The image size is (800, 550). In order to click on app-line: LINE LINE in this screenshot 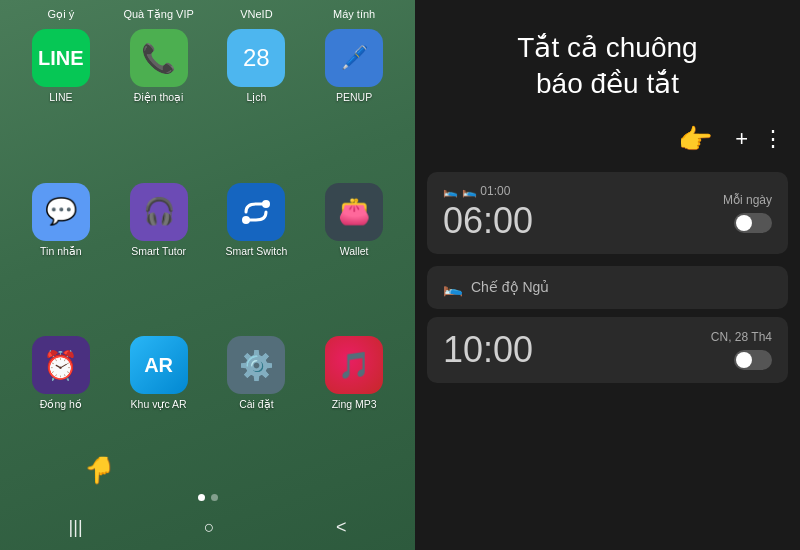, I will do `click(61, 102)`.